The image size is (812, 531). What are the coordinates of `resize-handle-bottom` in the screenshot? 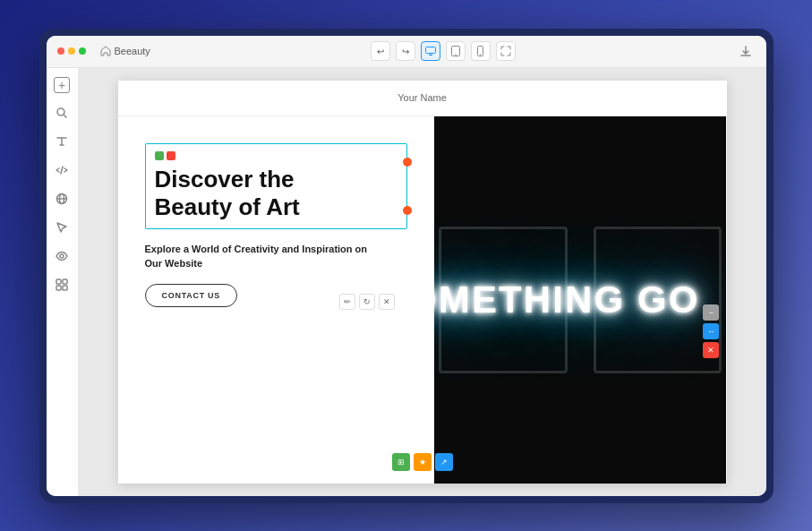 It's located at (407, 210).